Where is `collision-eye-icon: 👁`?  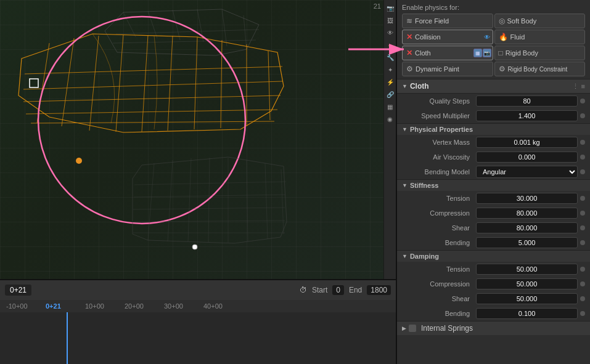 collision-eye-icon: 👁 is located at coordinates (487, 37).